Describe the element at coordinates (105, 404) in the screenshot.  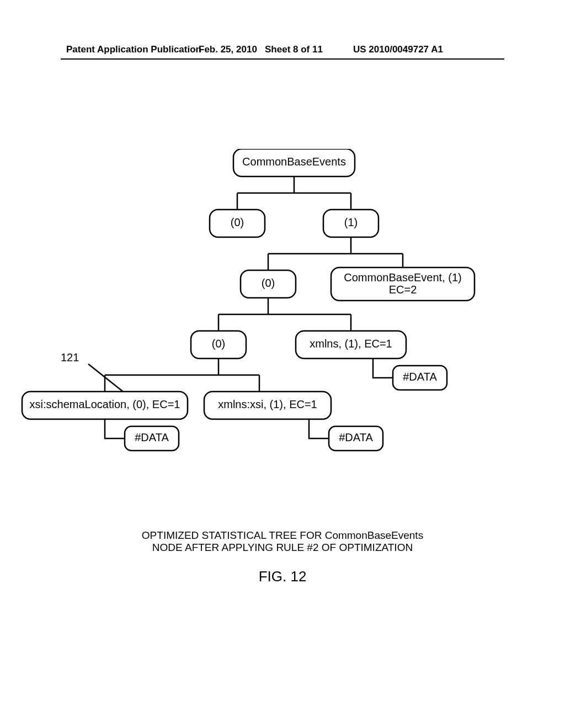
I see `node-l5-left-text: xsi:schemaLocation, (0), EC=1` at that location.